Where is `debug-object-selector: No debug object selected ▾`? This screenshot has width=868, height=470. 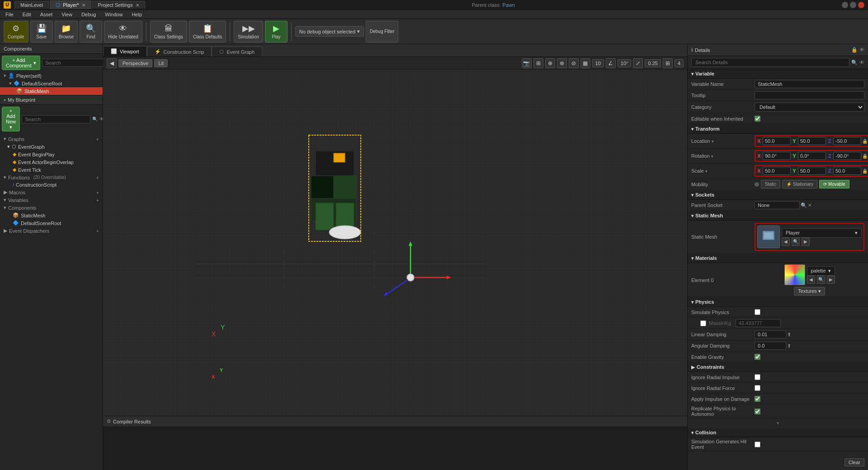 debug-object-selector: No debug object selected ▾ is located at coordinates (330, 32).